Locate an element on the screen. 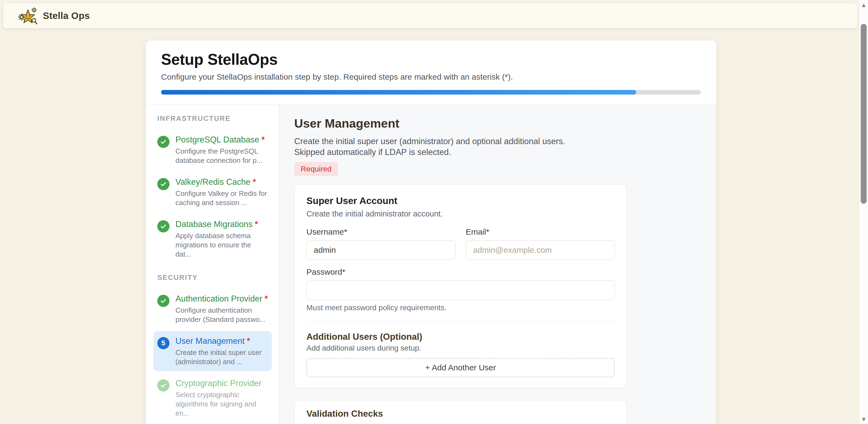  sidebar-item-user-management: 5User Management*Create the initial supe… is located at coordinates (212, 351).